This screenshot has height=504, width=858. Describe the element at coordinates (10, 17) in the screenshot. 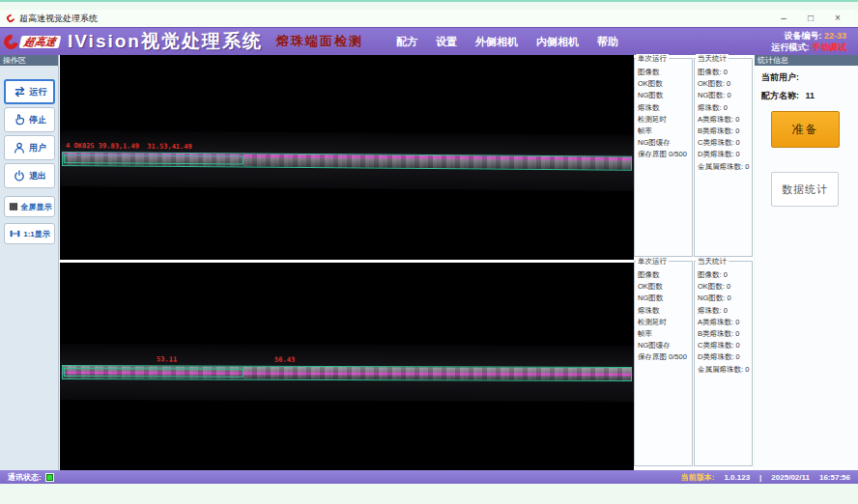

I see `app-logo-icon` at that location.